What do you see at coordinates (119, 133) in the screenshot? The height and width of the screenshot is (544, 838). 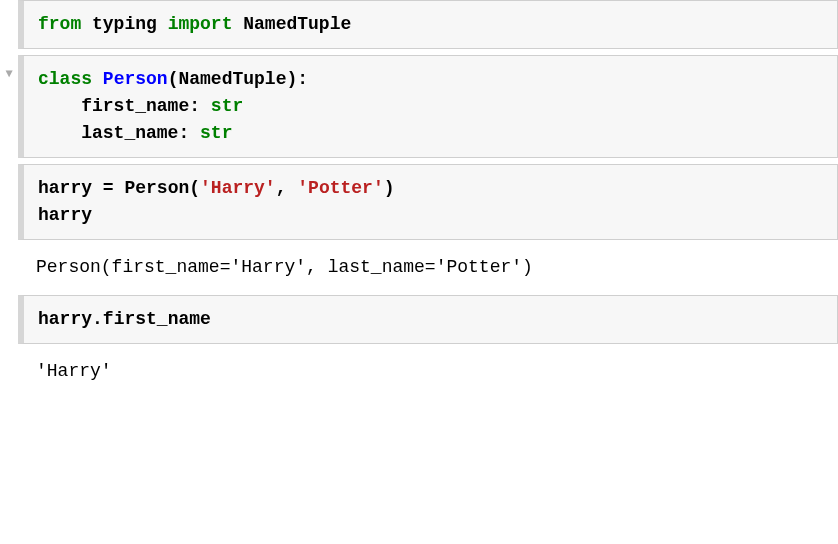 I see `code-token: last_name:` at bounding box center [119, 133].